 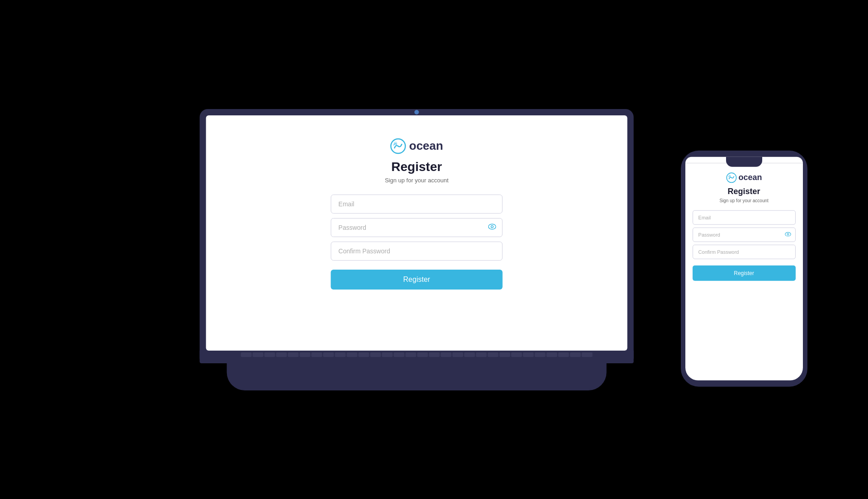 I want to click on laptop-eye-icon, so click(x=492, y=228).